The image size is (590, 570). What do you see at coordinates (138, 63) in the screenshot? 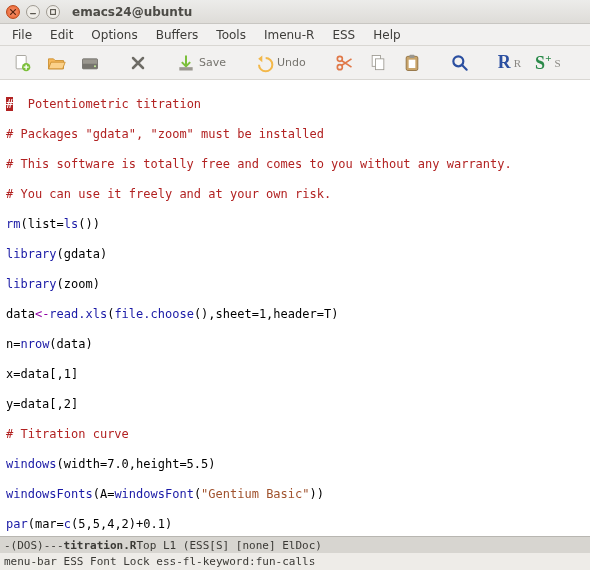
I see `toolbar-close-button` at bounding box center [138, 63].